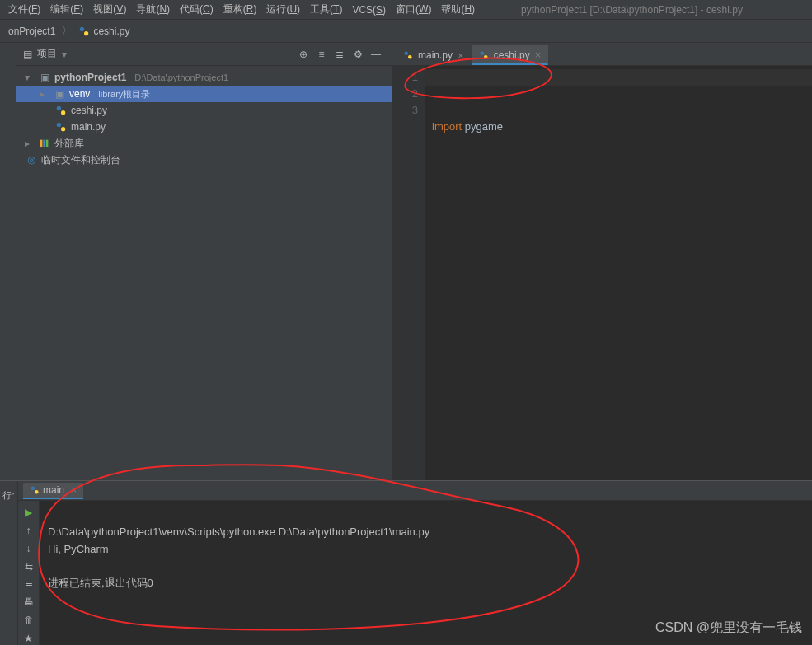  Describe the element at coordinates (181, 77) in the screenshot. I see `tree-root-path: D:\Data\pythonProject1` at that location.